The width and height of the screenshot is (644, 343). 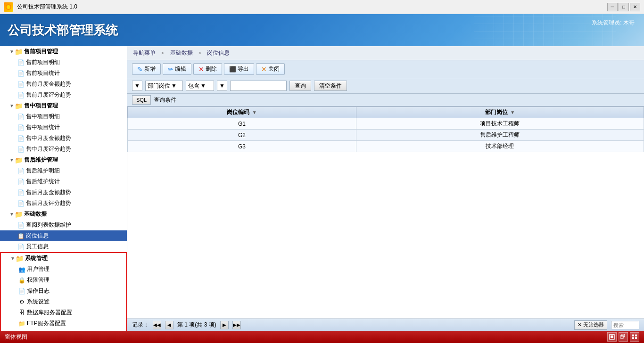 I want to click on sidebar-item-sys-settings: ⚙ 系统设置, so click(x=63, y=302).